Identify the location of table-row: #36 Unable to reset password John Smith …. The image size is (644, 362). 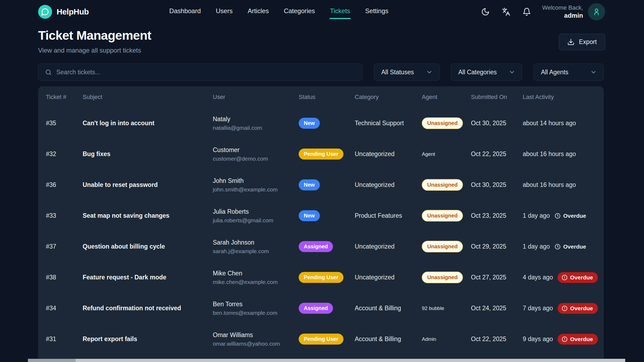
(321, 185).